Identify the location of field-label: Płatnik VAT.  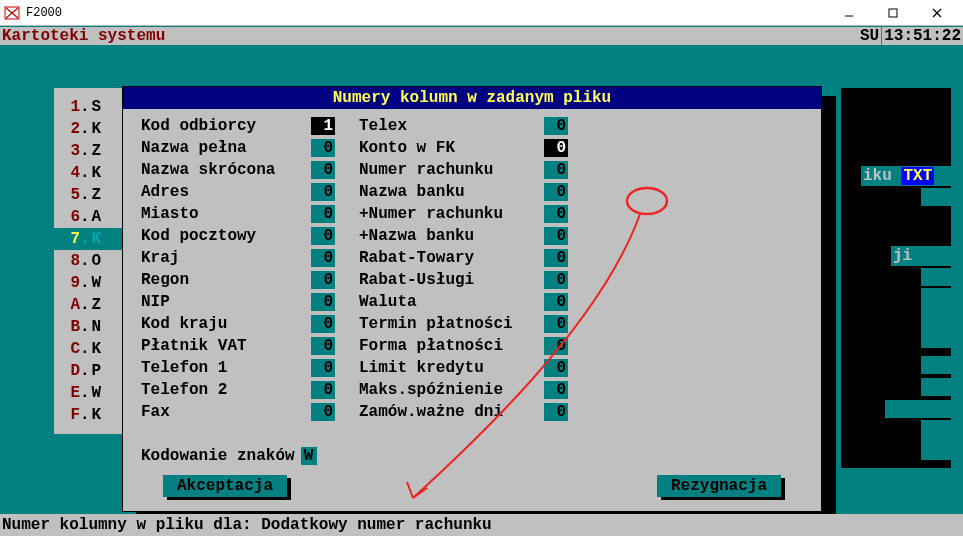
(226, 346).